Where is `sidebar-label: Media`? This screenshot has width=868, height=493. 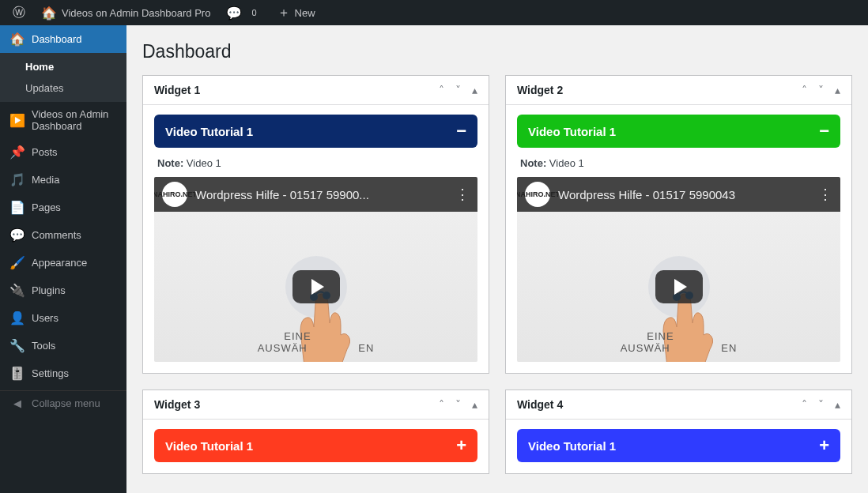
sidebar-label: Media is located at coordinates (46, 180).